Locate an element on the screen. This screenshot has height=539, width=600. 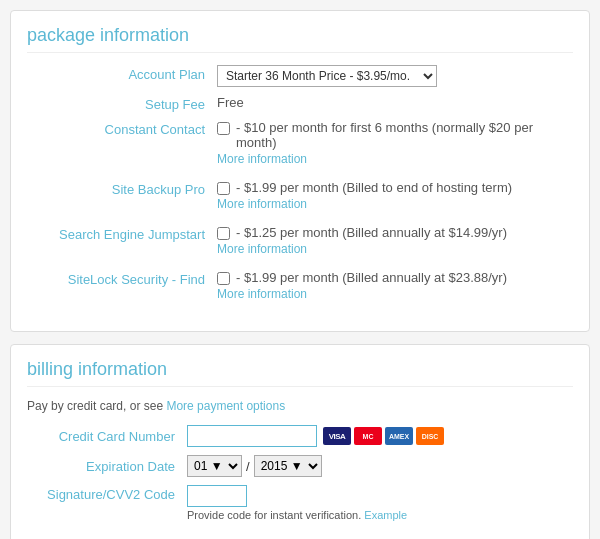
constant-contact-addon: - $10 per month for first 6 months (norm… is located at coordinates (395, 143).